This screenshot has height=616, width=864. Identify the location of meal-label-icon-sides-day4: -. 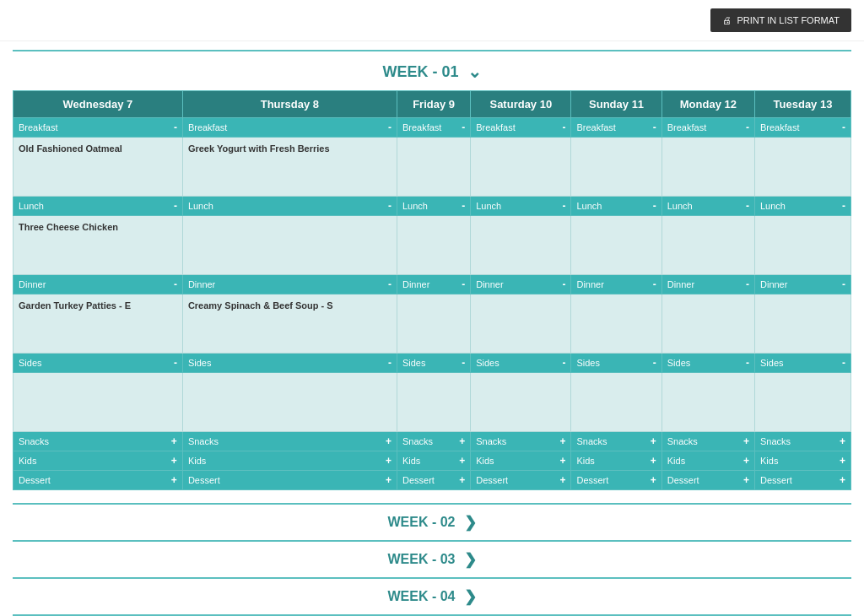
(655, 363).